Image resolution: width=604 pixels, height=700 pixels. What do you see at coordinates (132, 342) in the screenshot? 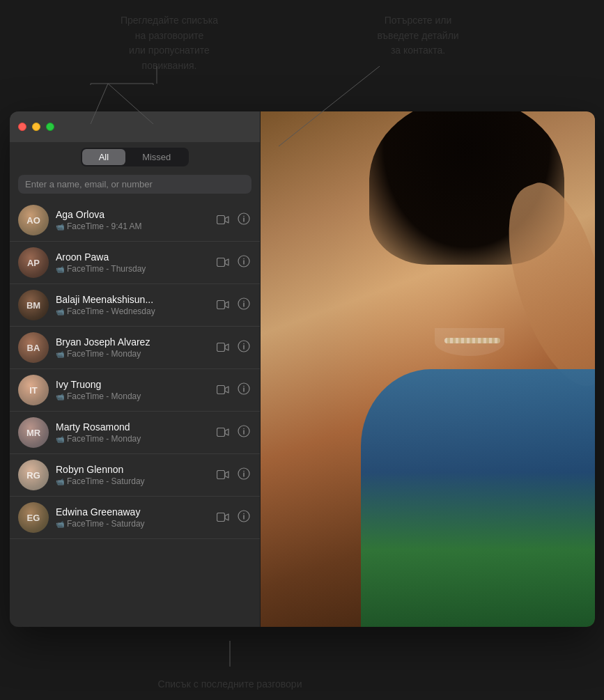
I see `contact-name: Bryan Joseph Alvarez` at bounding box center [132, 342].